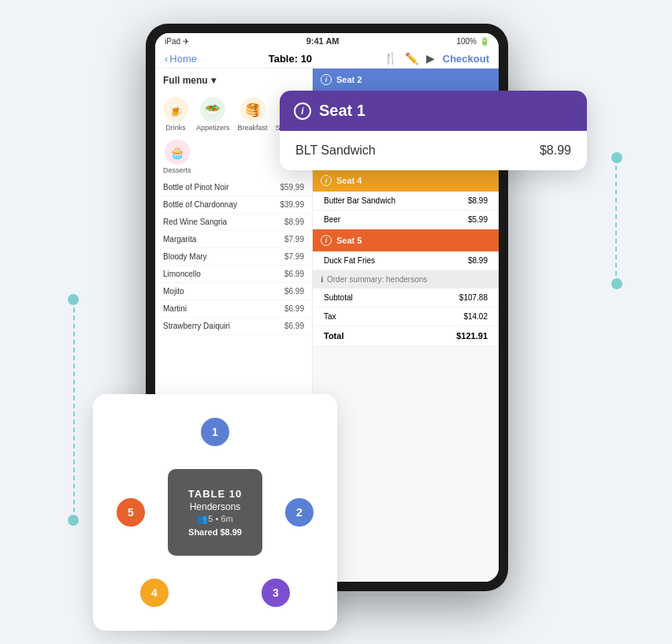 The height and width of the screenshot is (644, 672). Describe the element at coordinates (342, 110) in the screenshot. I see `seat1-title: Seat 1` at that location.